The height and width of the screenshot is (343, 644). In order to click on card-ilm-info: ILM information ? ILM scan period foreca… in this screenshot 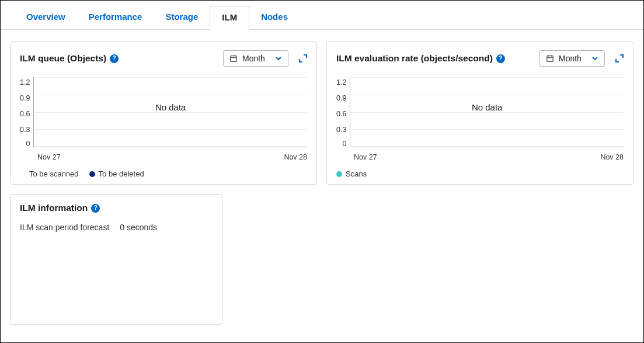, I will do `click(116, 259)`.